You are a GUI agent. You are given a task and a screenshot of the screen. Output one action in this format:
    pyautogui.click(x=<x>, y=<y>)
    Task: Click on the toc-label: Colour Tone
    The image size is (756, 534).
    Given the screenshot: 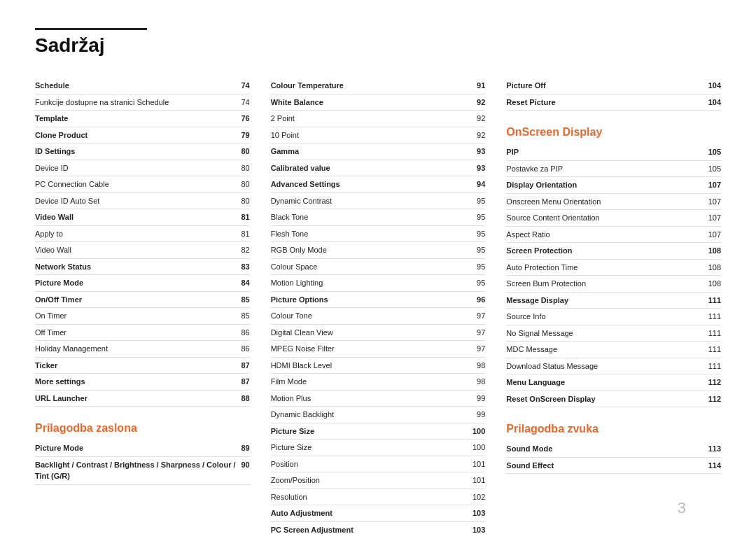 What is the action you would take?
    pyautogui.click(x=294, y=316)
    